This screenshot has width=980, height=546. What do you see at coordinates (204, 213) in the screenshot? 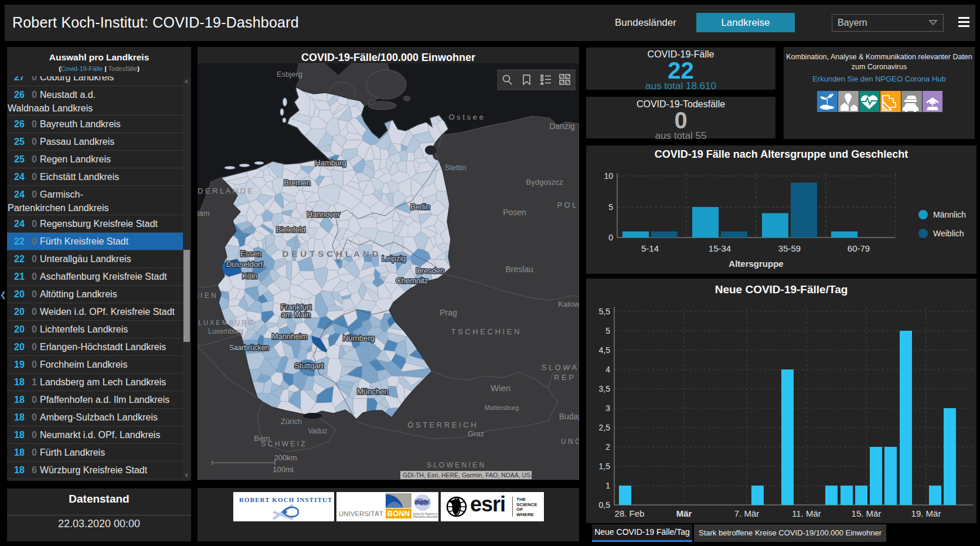
I see `svg-text: dam` at bounding box center [204, 213].